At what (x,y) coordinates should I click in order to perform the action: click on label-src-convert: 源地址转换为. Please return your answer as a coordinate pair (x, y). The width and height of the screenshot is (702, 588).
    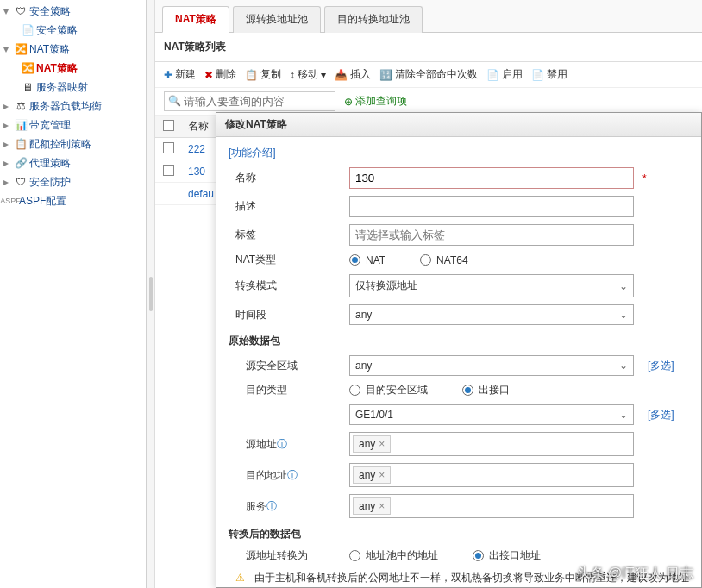
    Looking at the image, I should click on (289, 555).